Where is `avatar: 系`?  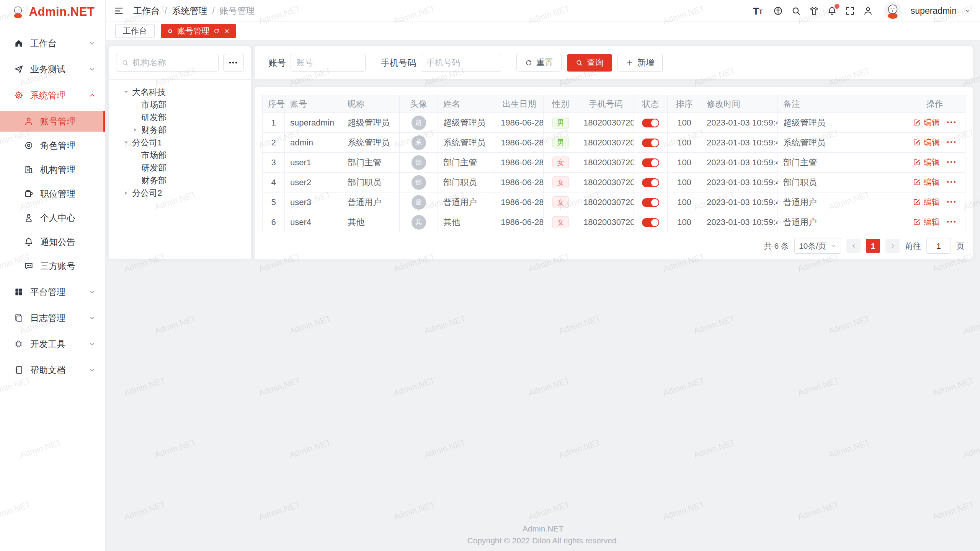
avatar: 系 is located at coordinates (419, 143).